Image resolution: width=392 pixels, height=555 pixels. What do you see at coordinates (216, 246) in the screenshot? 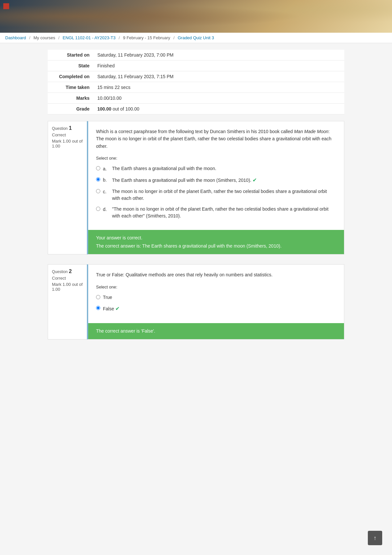
I see `q1-feedback-line2: The correct answer is: The Earth shares …` at bounding box center [216, 246].